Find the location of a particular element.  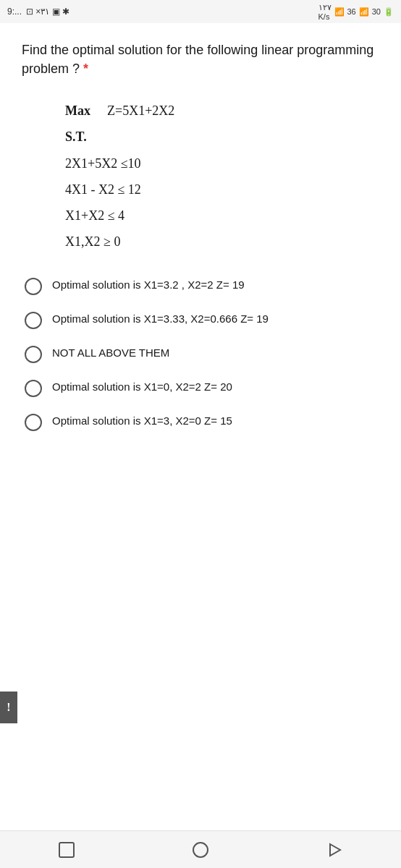

nav-triangle-button is located at coordinates (334, 850).